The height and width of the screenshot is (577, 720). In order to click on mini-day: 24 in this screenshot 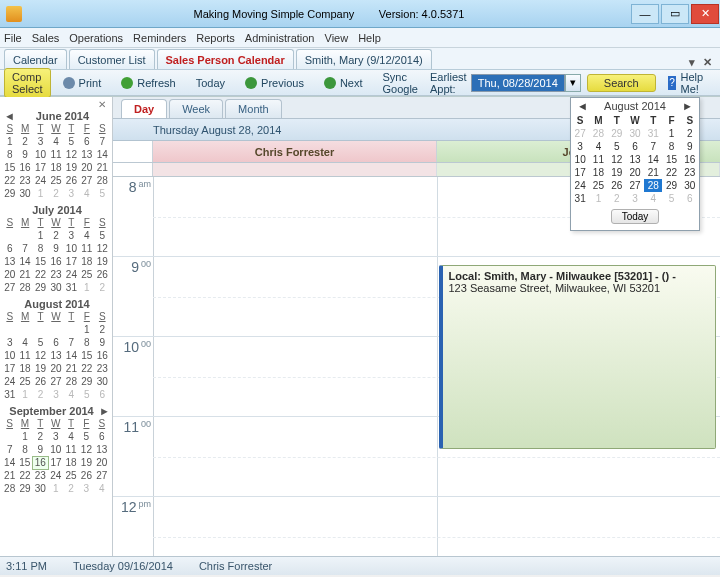, I will do `click(72, 274)`.